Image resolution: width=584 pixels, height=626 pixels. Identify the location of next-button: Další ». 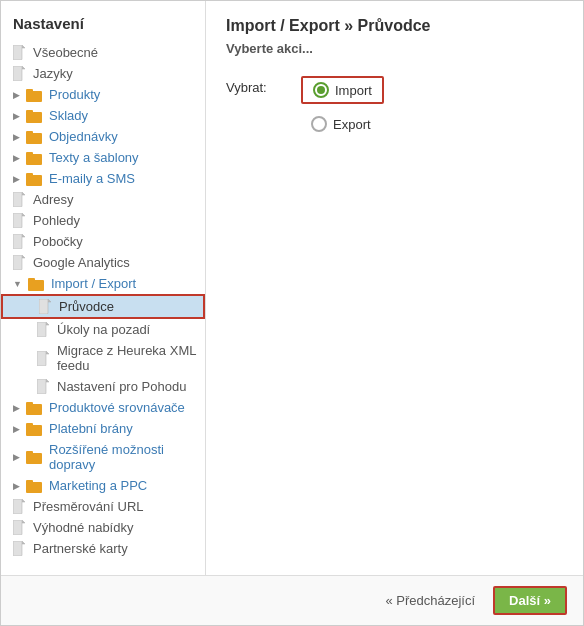
(530, 600).